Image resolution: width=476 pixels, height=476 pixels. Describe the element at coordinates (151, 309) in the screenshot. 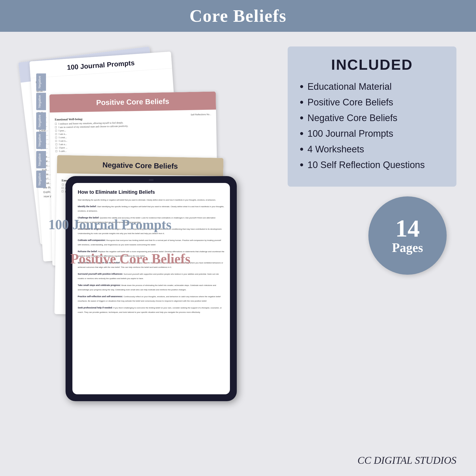

I see `tablet-section-10: Seek professional help if needed: If you…` at that location.